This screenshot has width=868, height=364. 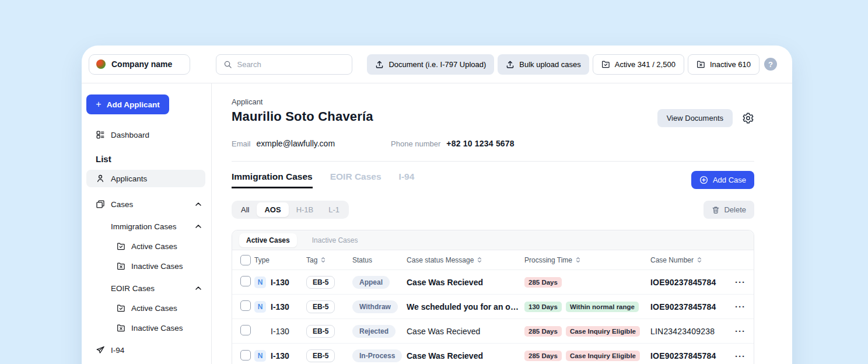 What do you see at coordinates (146, 328) in the screenshot?
I see `sidebar-item-eoir-inactive-cases: Inactive Cases` at bounding box center [146, 328].